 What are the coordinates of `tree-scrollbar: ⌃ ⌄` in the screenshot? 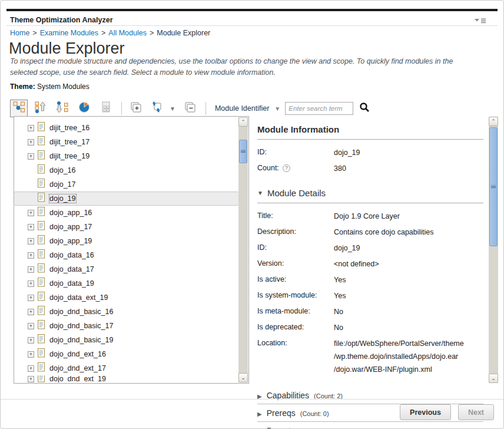 It's located at (243, 250).